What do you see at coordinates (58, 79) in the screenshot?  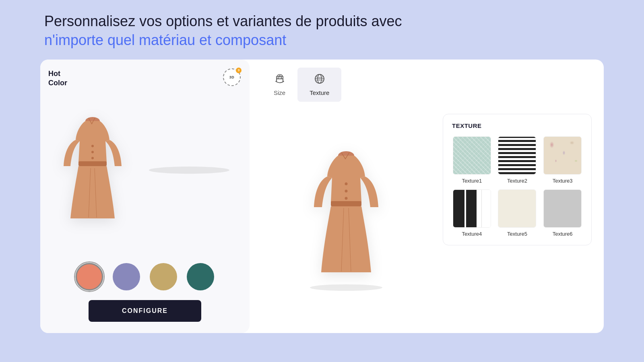 I see `product-name: Hot Color` at bounding box center [58, 79].